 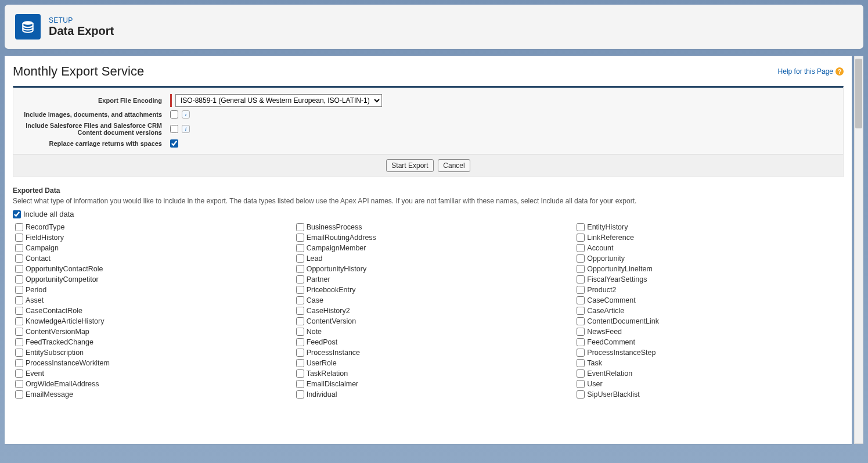 I want to click on data-type-label: Task, so click(x=595, y=363).